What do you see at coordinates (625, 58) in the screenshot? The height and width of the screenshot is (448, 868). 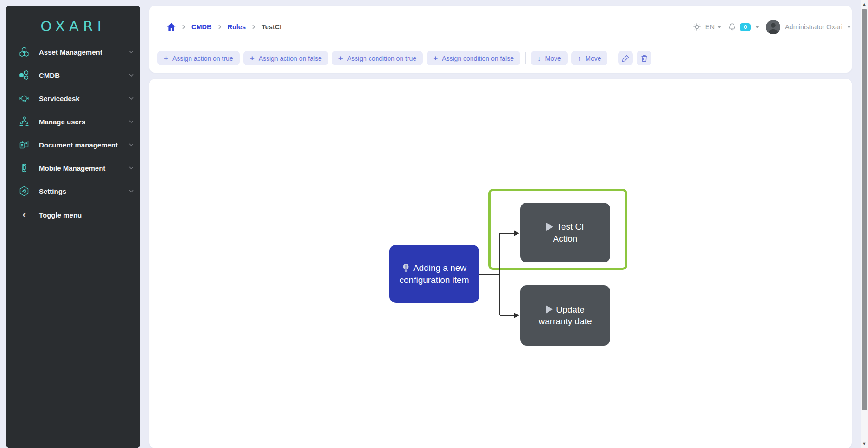 I see `pencil-icon` at bounding box center [625, 58].